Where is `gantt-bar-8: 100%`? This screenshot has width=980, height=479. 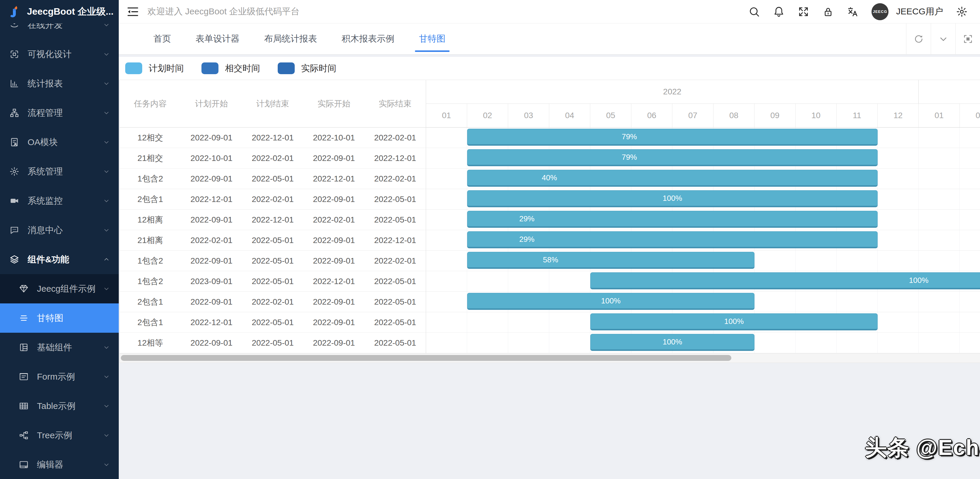
gantt-bar-8: 100% is located at coordinates (611, 301).